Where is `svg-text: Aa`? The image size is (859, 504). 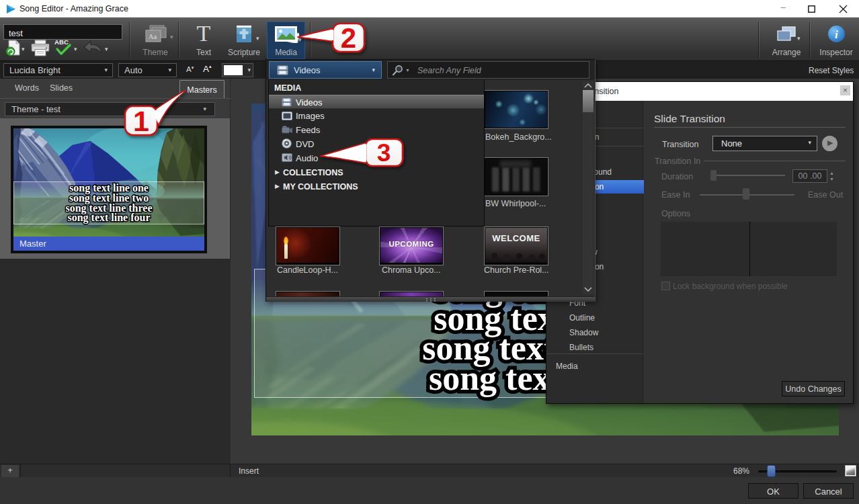
svg-text: Aa is located at coordinates (153, 36).